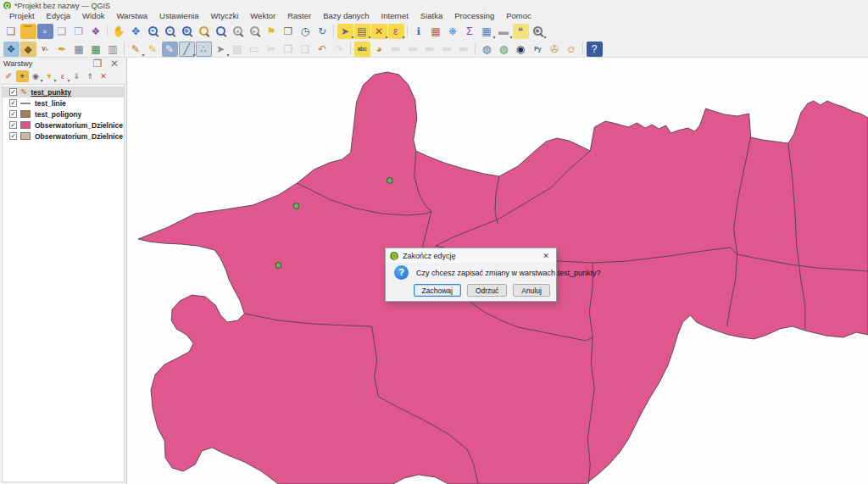 The image size is (868, 484). I want to click on web-plugin-icon: ◉, so click(520, 49).